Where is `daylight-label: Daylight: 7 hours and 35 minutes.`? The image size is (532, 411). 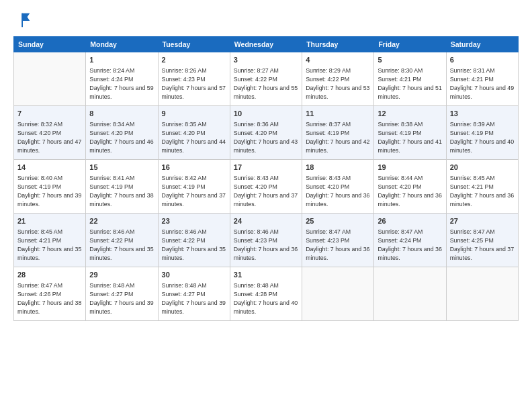 daylight-label: Daylight: 7 hours and 35 minutes. is located at coordinates (121, 254).